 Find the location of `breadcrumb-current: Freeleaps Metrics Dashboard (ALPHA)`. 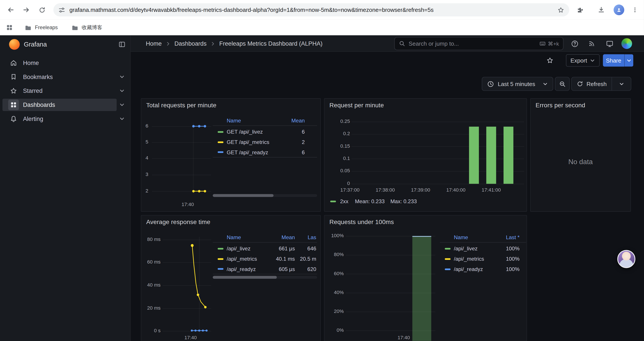

breadcrumb-current: Freeleaps Metrics Dashboard (ALPHA) is located at coordinates (271, 44).